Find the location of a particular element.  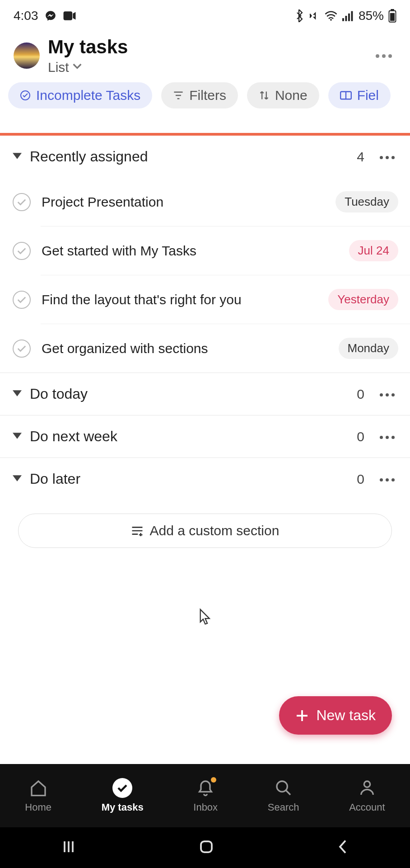

fab-label: New task is located at coordinates (346, 715).